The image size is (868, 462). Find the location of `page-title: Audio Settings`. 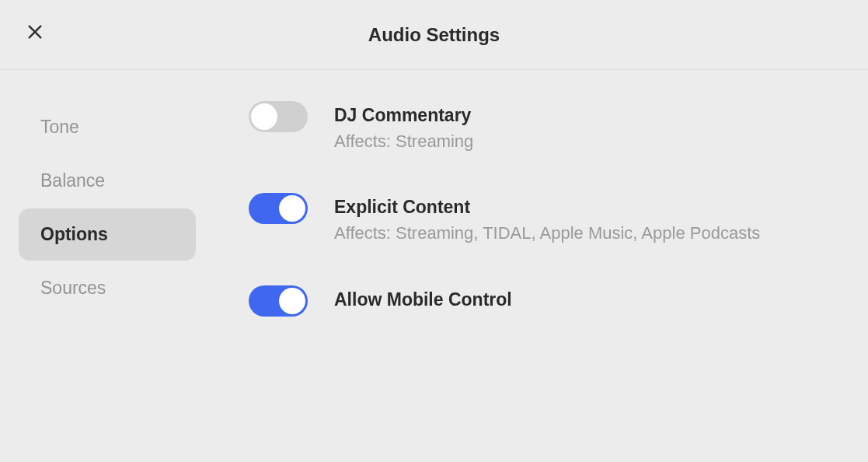

page-title: Audio Settings is located at coordinates (434, 35).